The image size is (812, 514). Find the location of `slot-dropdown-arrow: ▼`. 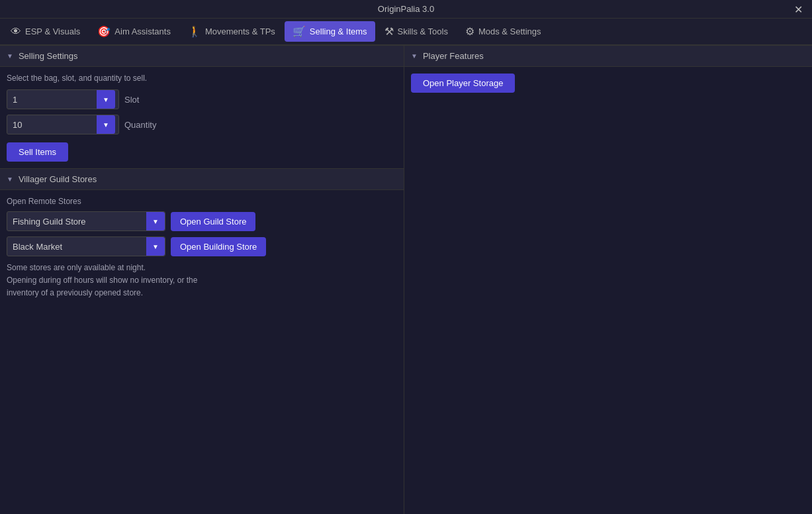

slot-dropdown-arrow: ▼ is located at coordinates (106, 99).